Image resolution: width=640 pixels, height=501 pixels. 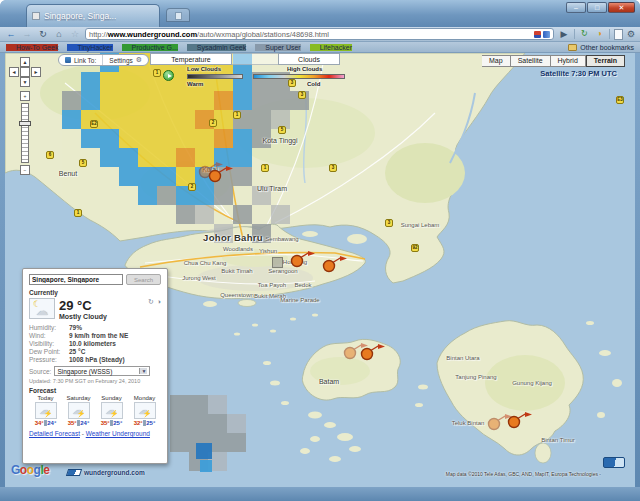 I want to click on forecast-label: Forecast, so click(x=95, y=390).